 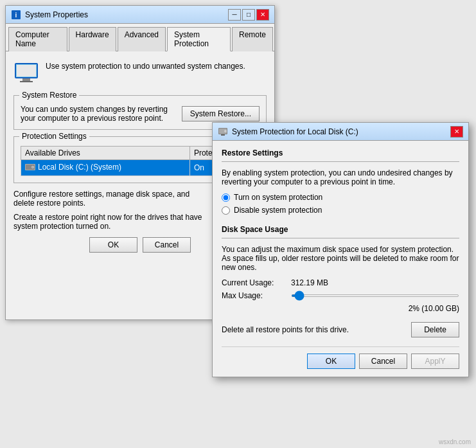 I want to click on tab-hardware: Hardware, so click(x=93, y=39).